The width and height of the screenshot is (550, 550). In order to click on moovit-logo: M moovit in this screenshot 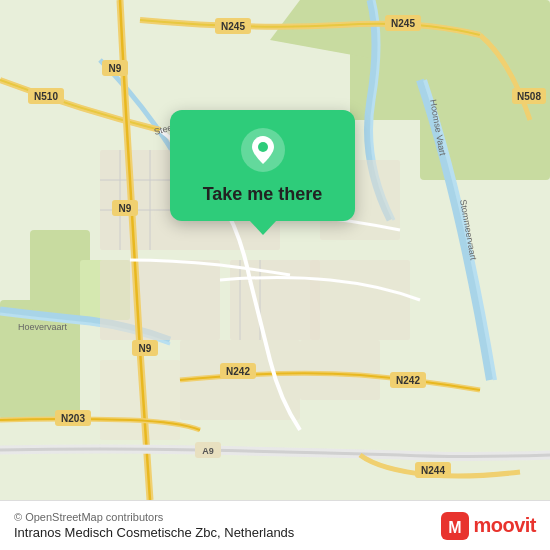, I will do `click(488, 526)`.